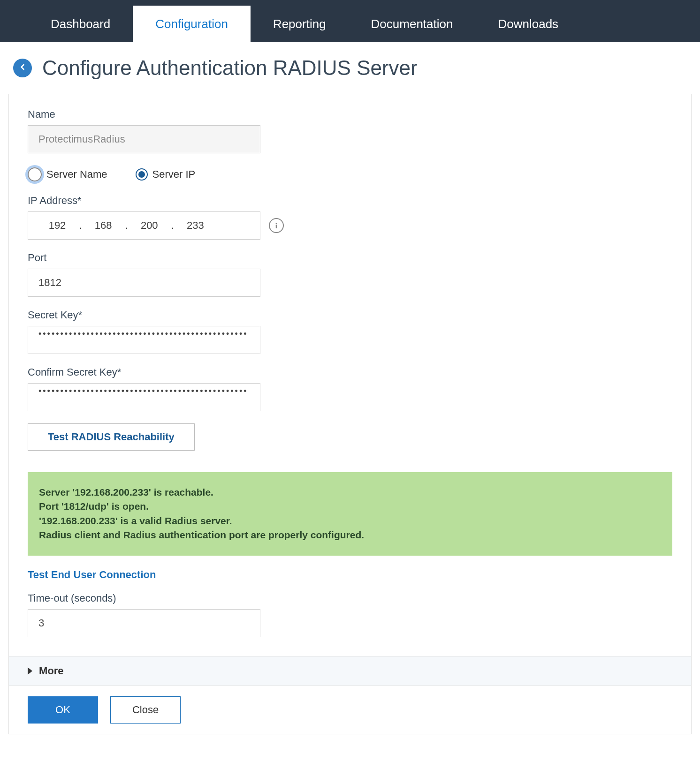 The height and width of the screenshot is (769, 700). Describe the element at coordinates (174, 174) in the screenshot. I see `radio-label: Server IP` at that location.